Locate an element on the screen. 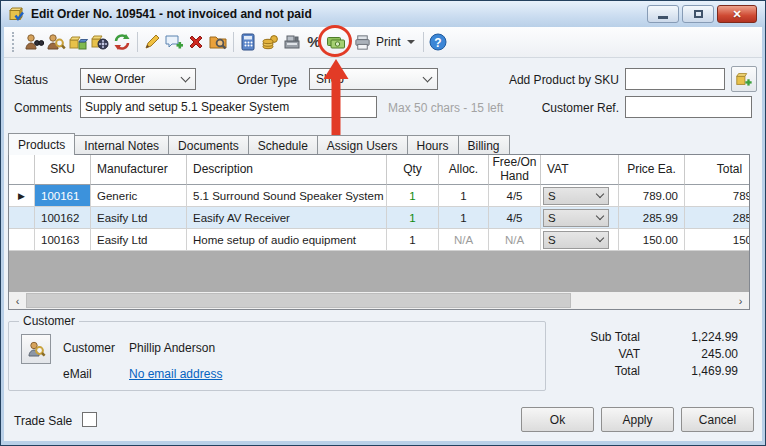 This screenshot has height=446, width=766. title-bar: Edit Order No. 109541 - not invoiced and… is located at coordinates (383, 14).